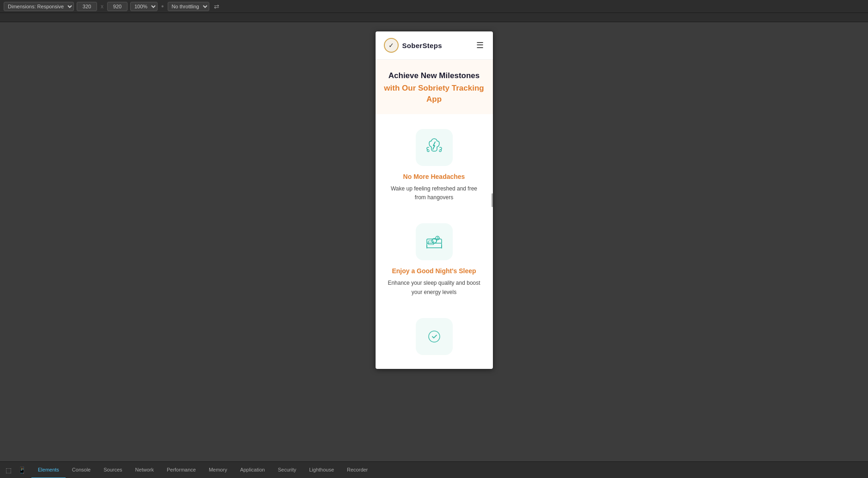  I want to click on sleep-desc: Enhance your sleep quality and boost you…, so click(434, 288).